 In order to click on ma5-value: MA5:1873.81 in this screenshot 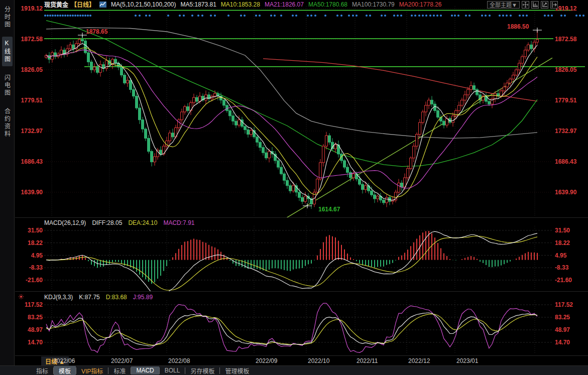, I will do `click(198, 5)`.